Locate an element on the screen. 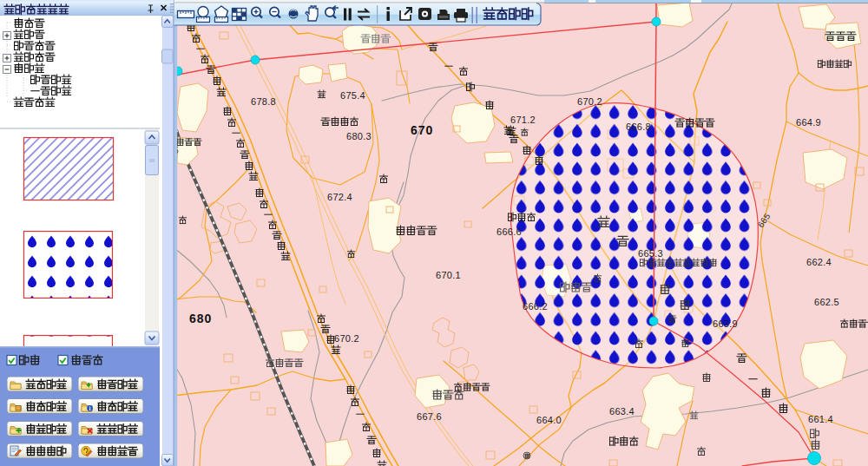 Image resolution: width=868 pixels, height=466 pixels. svg-text: 672.4 is located at coordinates (340, 197).